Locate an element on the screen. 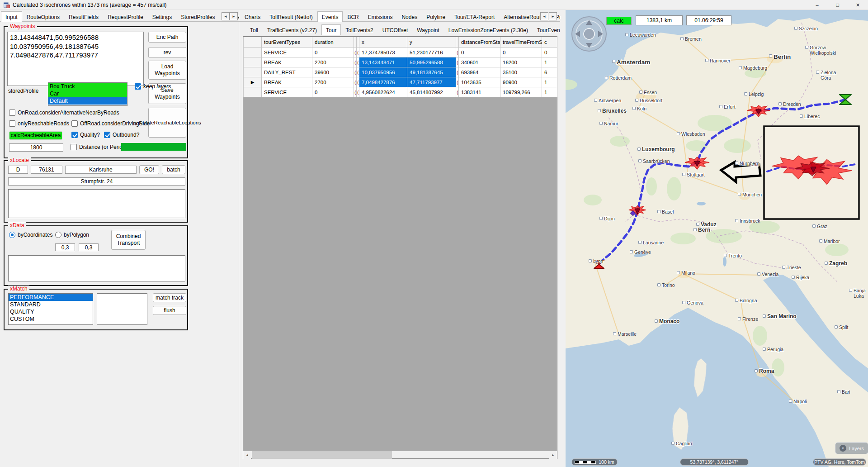  cell: 7,0498427876 is located at coordinates (383, 82).